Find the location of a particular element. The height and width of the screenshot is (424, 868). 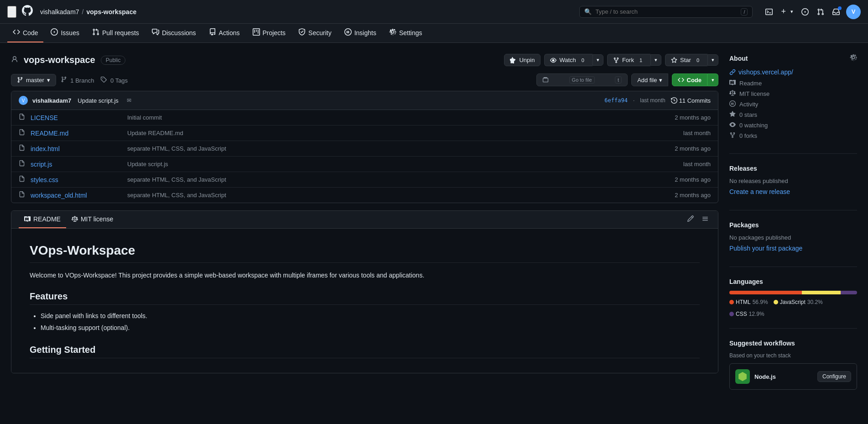

file-name-0: LICENSE is located at coordinates (76, 118).